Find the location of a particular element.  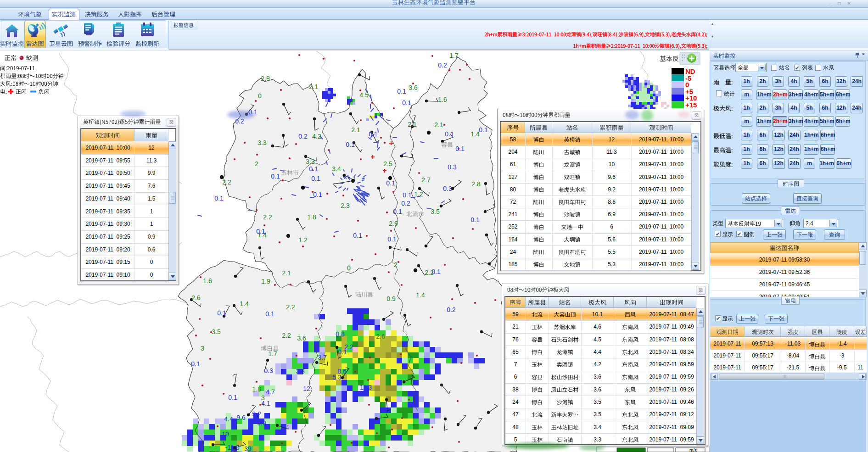

svg-text: 39 is located at coordinates (248, 449).